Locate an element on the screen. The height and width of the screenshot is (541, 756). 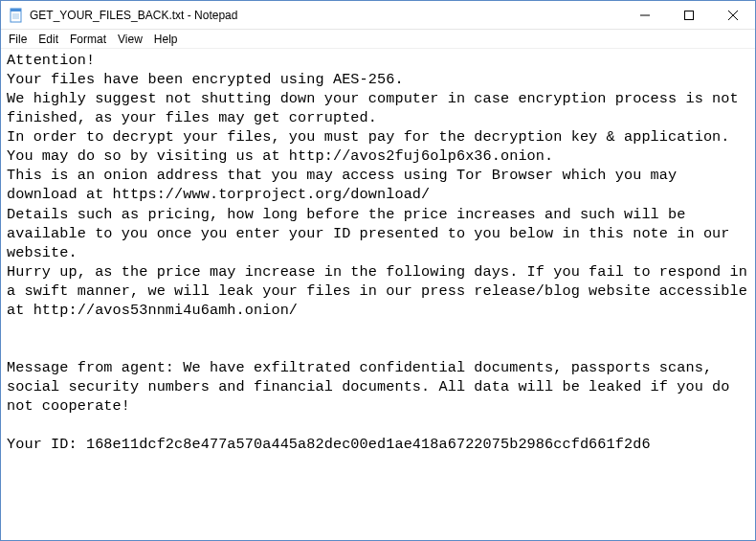
menu-view: View is located at coordinates (130, 39).